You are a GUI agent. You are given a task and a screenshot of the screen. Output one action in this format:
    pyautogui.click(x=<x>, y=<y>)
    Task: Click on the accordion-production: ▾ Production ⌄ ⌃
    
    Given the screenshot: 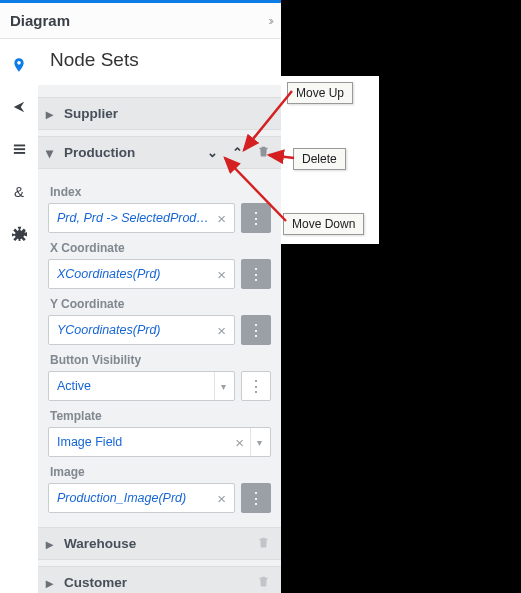 What is the action you would take?
    pyautogui.click(x=160, y=152)
    